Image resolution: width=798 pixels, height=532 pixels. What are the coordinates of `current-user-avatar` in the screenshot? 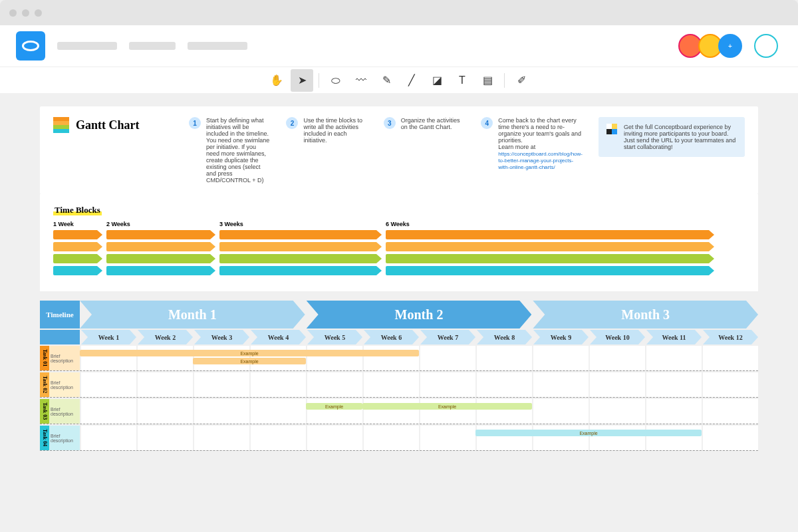 It's located at (766, 46).